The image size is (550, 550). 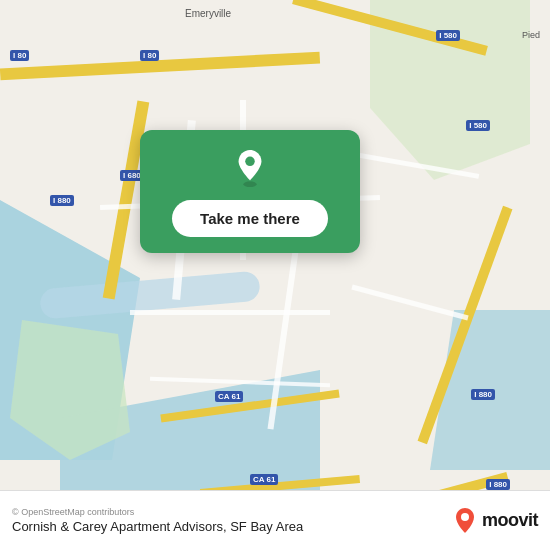 I want to click on city-label-emeryville: Emeryville, so click(x=208, y=14).